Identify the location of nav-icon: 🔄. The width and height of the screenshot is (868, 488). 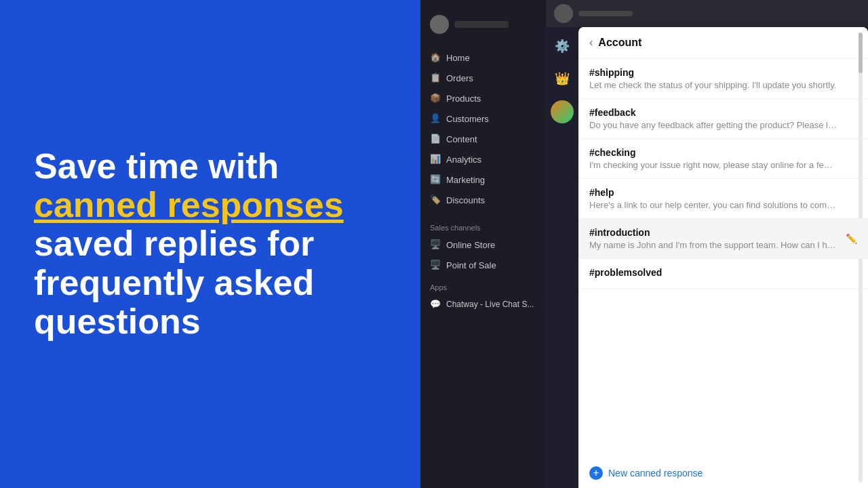
(435, 180).